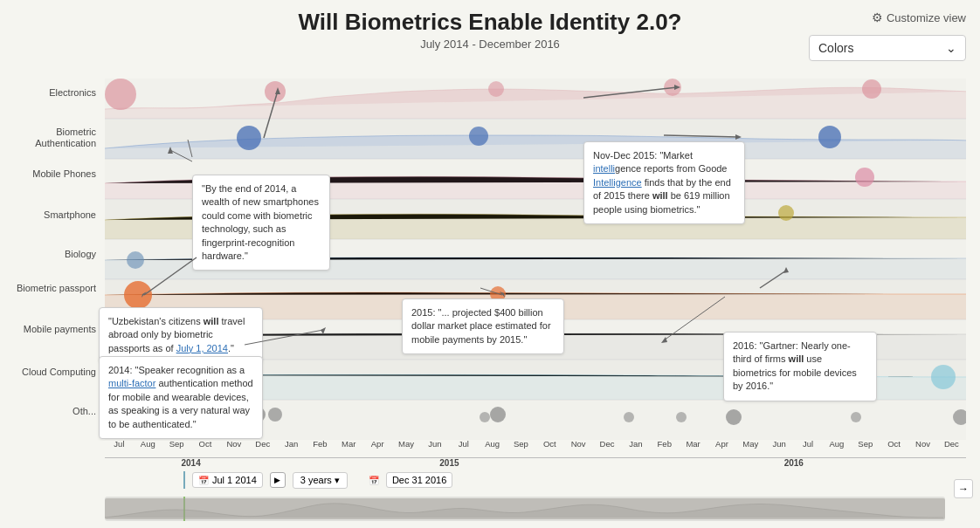 This screenshot has width=980, height=528. I want to click on y-label-biology: Biology, so click(48, 255).